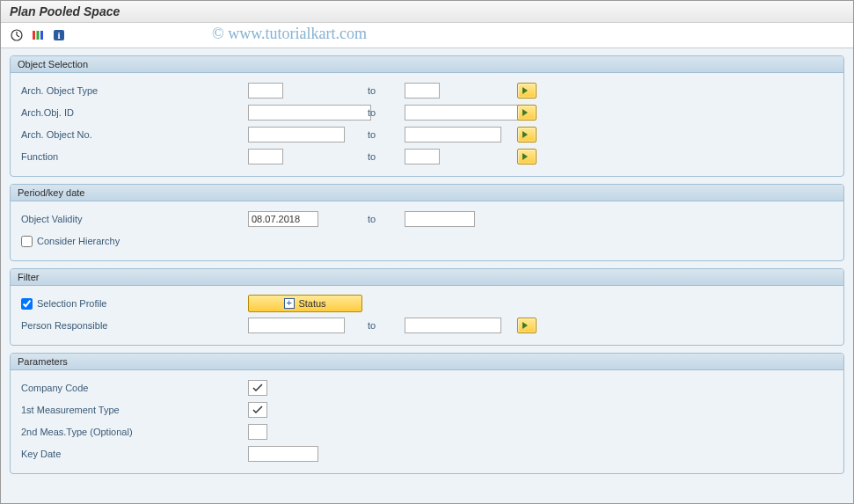 Image resolution: width=854 pixels, height=504 pixels. What do you see at coordinates (427, 432) in the screenshot?
I see `row-second-meas-type: 2nd Meas.Type (Optional)` at bounding box center [427, 432].